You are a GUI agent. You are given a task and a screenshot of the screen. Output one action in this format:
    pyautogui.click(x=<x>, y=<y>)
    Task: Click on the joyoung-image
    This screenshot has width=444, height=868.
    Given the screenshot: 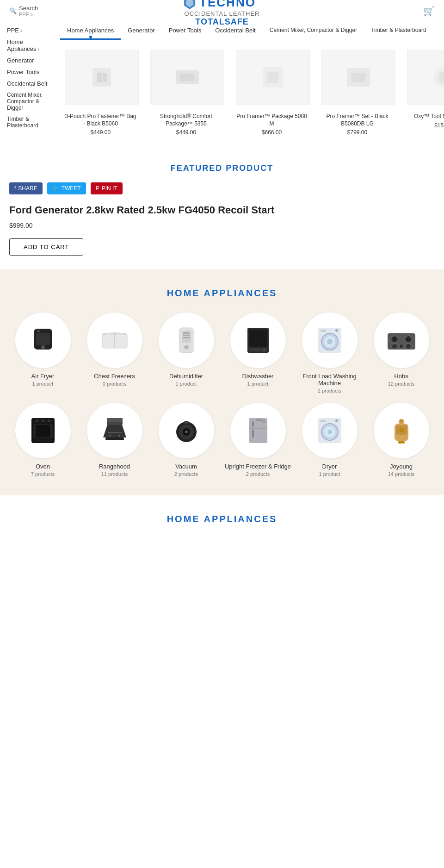 What is the action you would take?
    pyautogui.click(x=401, y=431)
    